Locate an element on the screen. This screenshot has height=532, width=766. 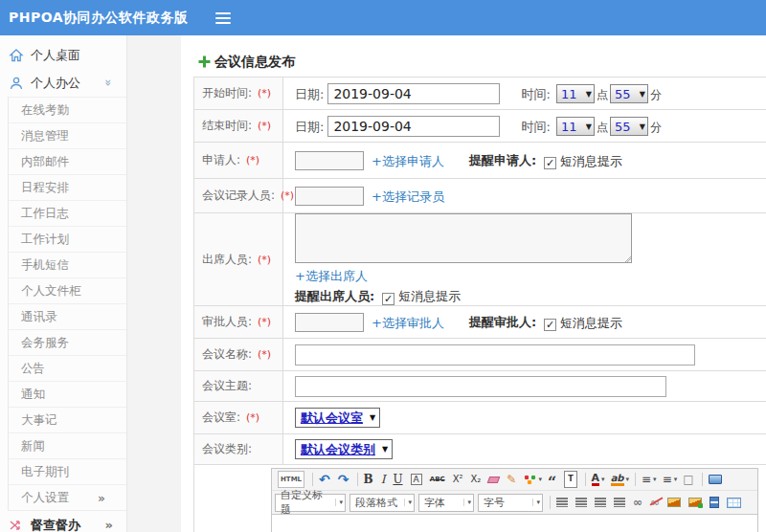
sidebar-item-personal-settings: 个人设置 » is located at coordinates (67, 498).